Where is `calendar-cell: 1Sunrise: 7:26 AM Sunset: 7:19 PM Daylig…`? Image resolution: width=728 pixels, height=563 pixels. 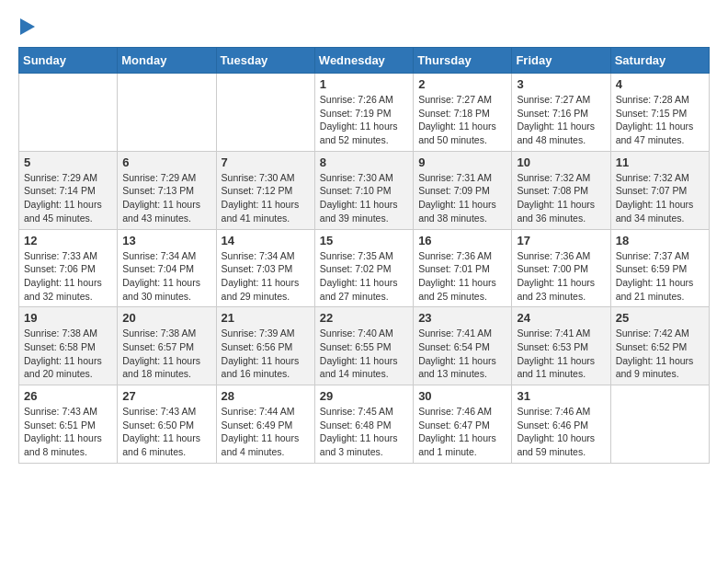
calendar-cell: 1Sunrise: 7:26 AM Sunset: 7:19 PM Daylig… is located at coordinates (364, 112).